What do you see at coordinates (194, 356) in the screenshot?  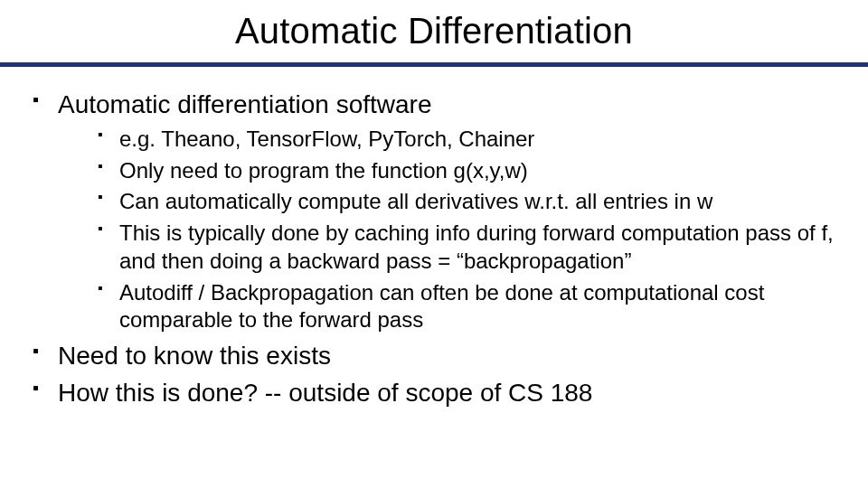 I see `bullet-text: Need to know this exists` at bounding box center [194, 356].